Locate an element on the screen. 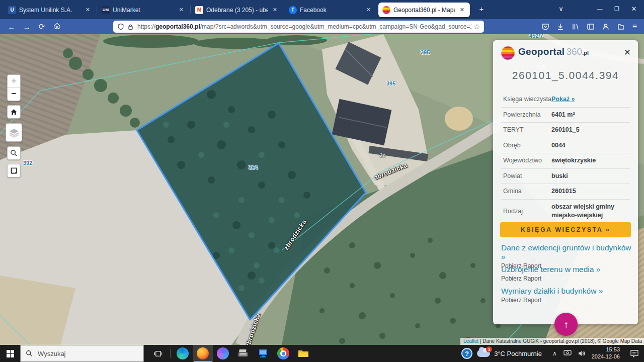 The width and height of the screenshot is (644, 362). taskbar-help: ? is located at coordinates (467, 353).